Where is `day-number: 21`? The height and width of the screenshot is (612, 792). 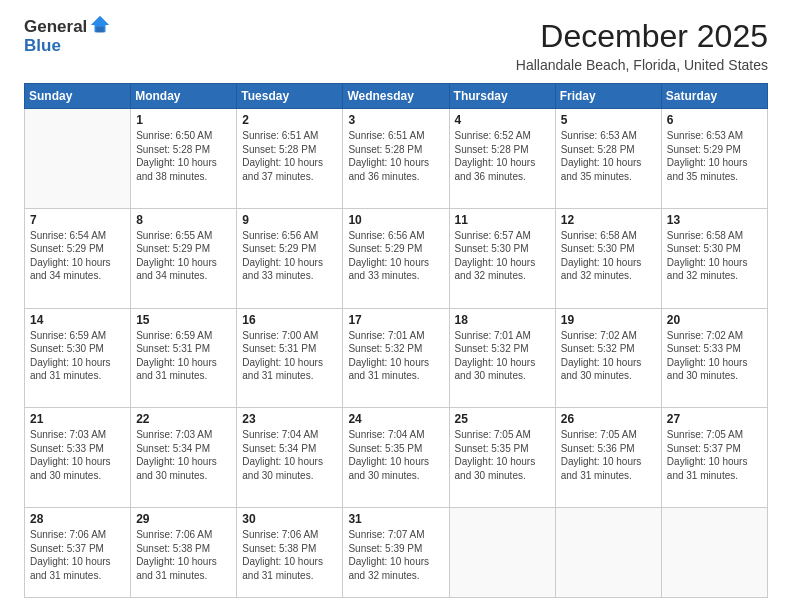 day-number: 21 is located at coordinates (78, 419).